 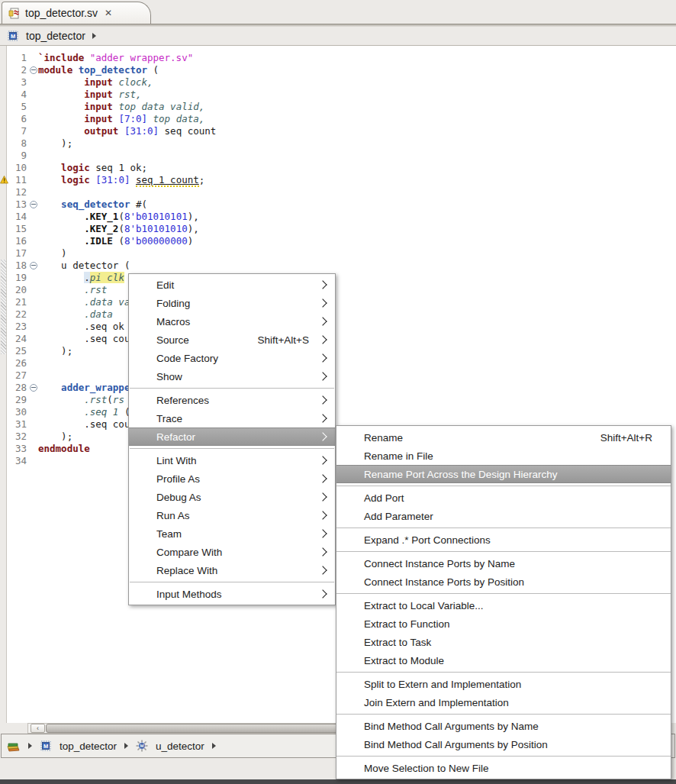 What do you see at coordinates (232, 552) in the screenshot?
I see `menu-item-compare-with: Compare With` at bounding box center [232, 552].